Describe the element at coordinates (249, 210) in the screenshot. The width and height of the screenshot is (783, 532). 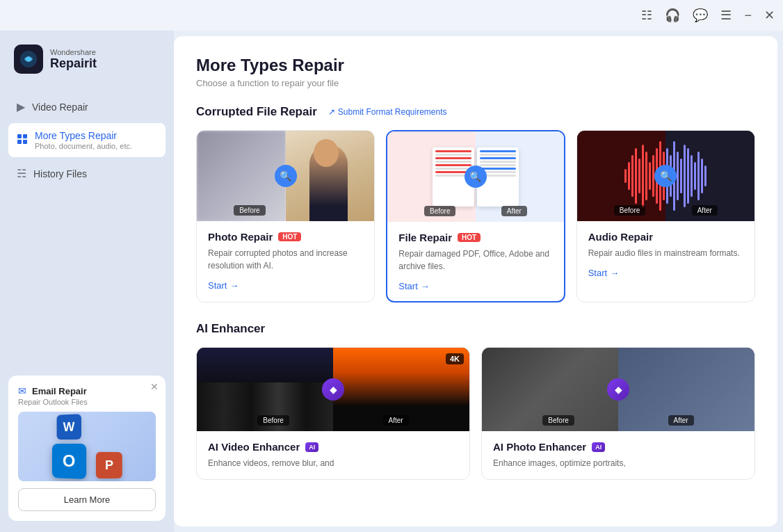
I see `photo-before-label: Before` at that location.